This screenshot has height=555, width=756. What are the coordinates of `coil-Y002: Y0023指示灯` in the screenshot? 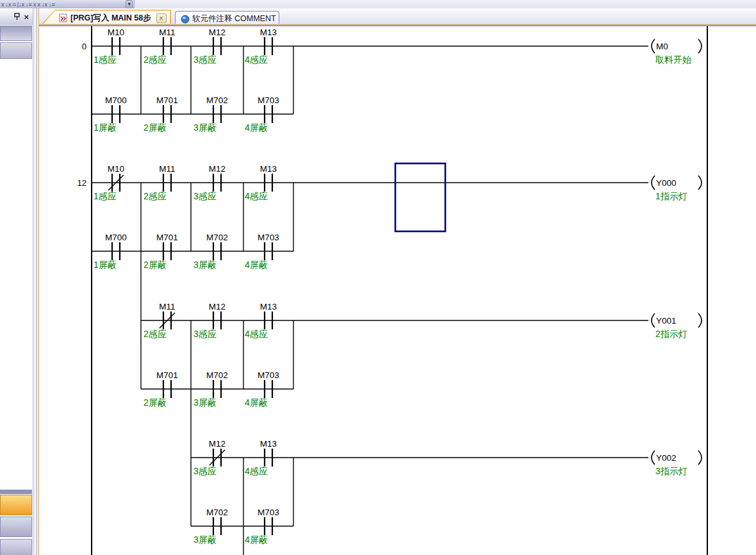 It's located at (677, 463).